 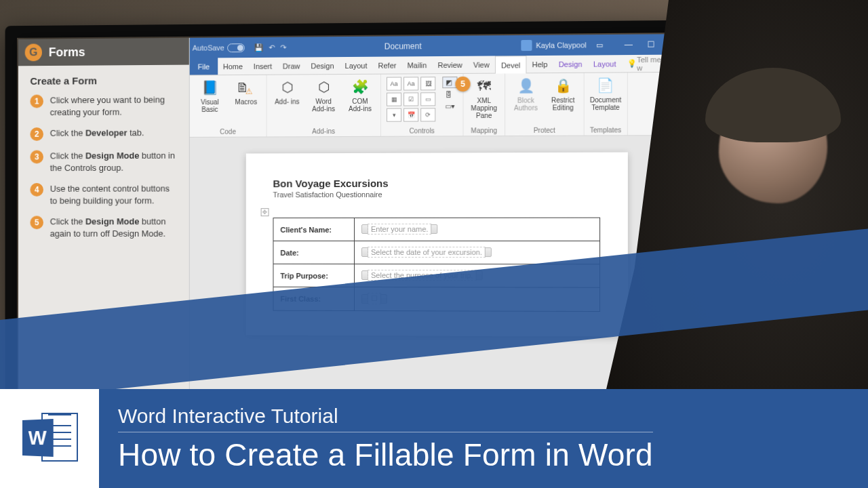 What do you see at coordinates (437, 183) in the screenshot?
I see `form-heading: Bon Voyage Excursions` at bounding box center [437, 183].